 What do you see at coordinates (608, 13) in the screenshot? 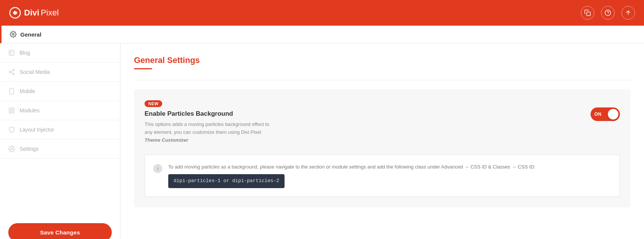
I see `help-icon` at bounding box center [608, 13].